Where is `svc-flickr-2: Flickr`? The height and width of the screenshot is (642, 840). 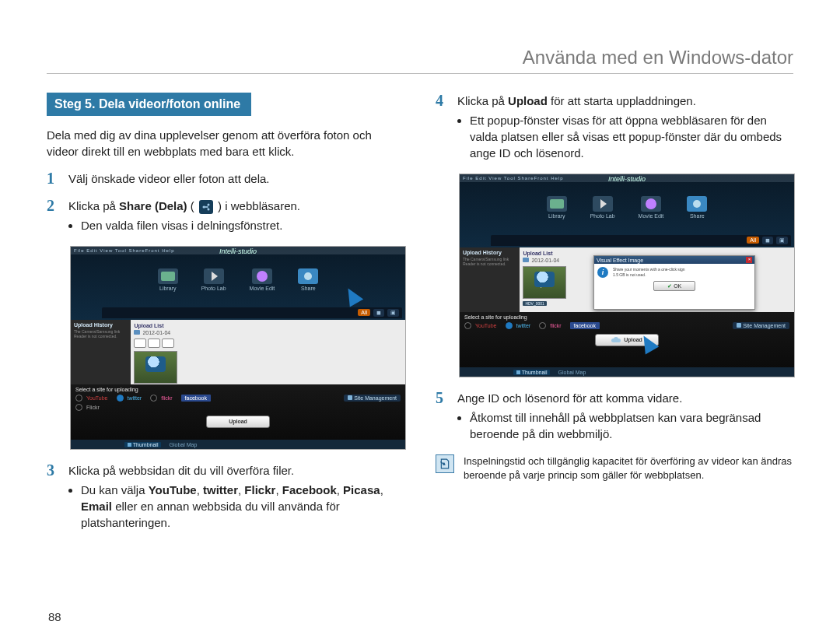
svc-flickr-2: Flickr is located at coordinates (93, 408).